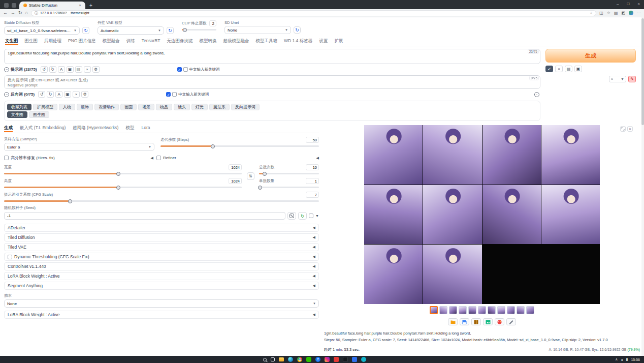 This screenshot has width=644, height=363. Describe the element at coordinates (617, 359) in the screenshot. I see `tray-chevron-up-icon: ∧` at that location.